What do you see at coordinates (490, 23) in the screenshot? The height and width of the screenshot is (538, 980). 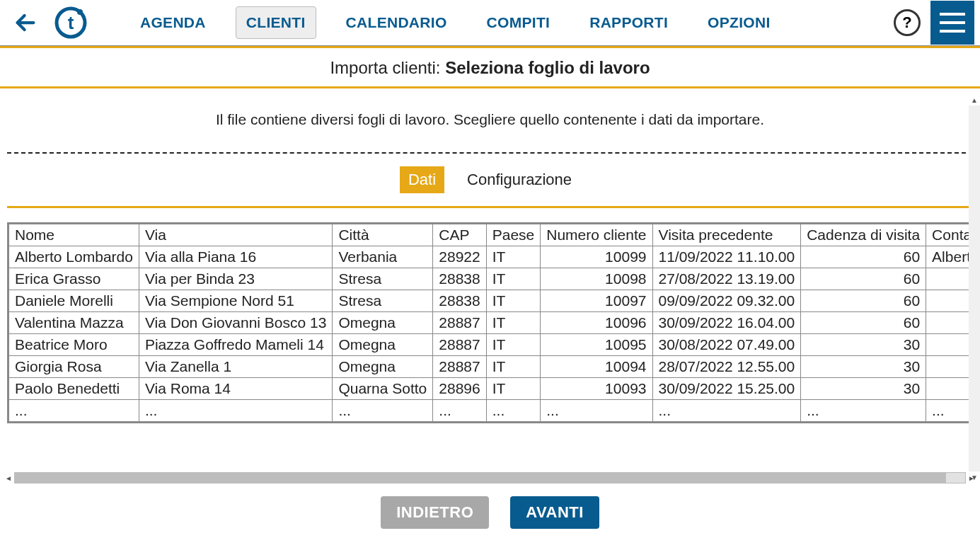 I see `top-bar: t AGENDACLIENTICALENDARIOCOMPITIRAPPORTI…` at bounding box center [490, 23].